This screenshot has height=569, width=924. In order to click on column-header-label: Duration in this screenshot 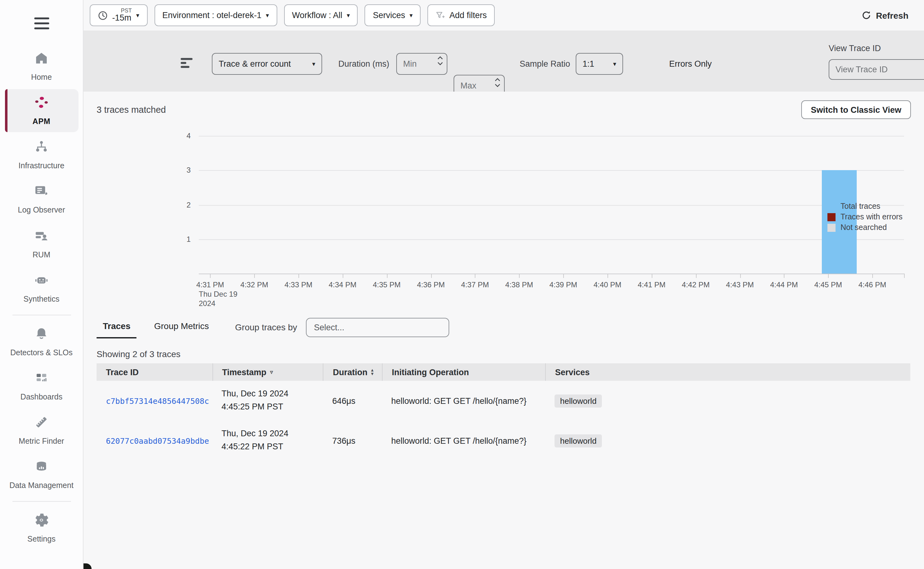, I will do `click(350, 372)`.